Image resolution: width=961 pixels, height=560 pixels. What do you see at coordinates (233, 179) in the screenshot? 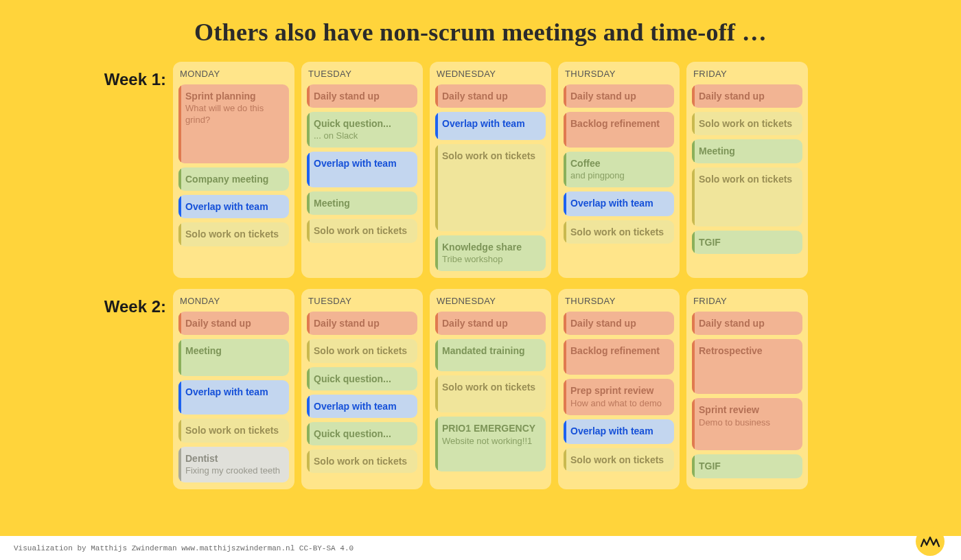
I see `card-title: Company meeting` at bounding box center [233, 179].